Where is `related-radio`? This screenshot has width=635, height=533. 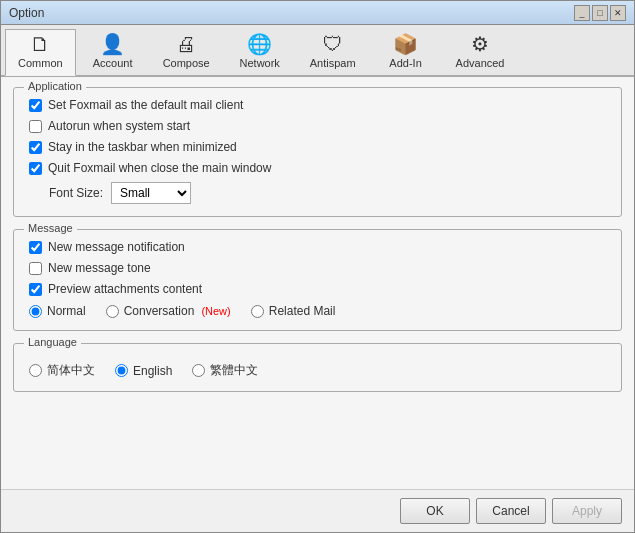 related-radio is located at coordinates (258, 312).